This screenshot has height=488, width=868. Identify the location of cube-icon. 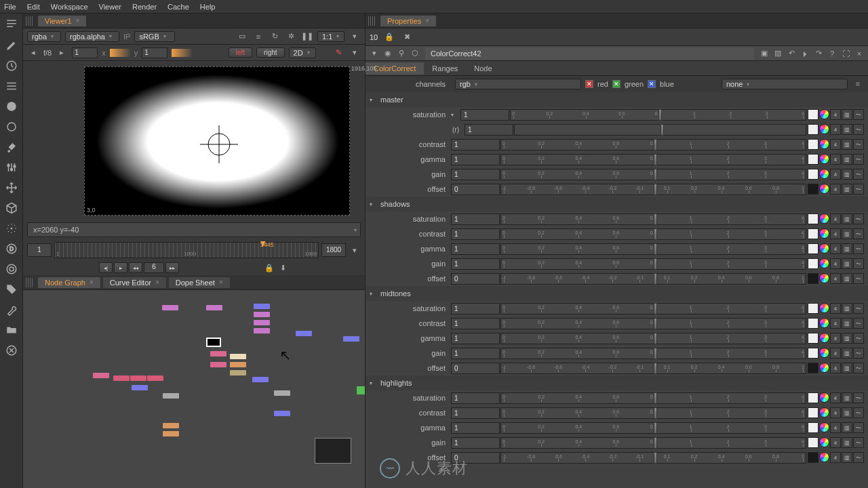
(12, 208).